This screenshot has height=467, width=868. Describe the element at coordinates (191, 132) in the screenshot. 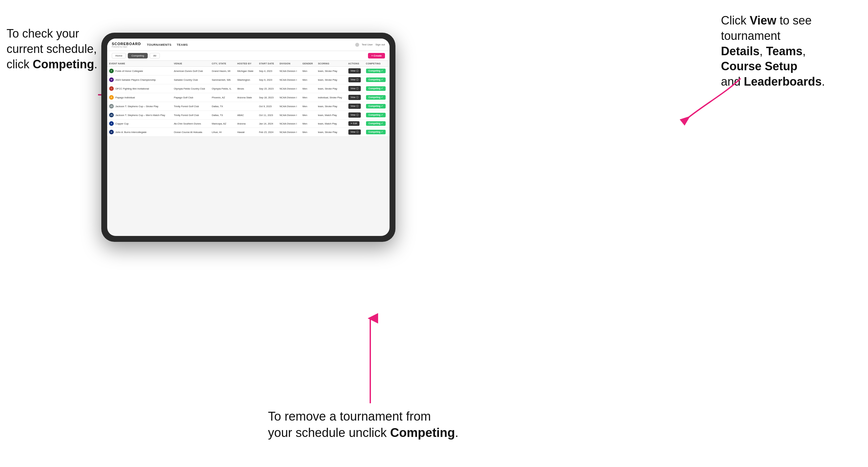

I see `venue-cell: Ocean Course At Hokuala` at that location.